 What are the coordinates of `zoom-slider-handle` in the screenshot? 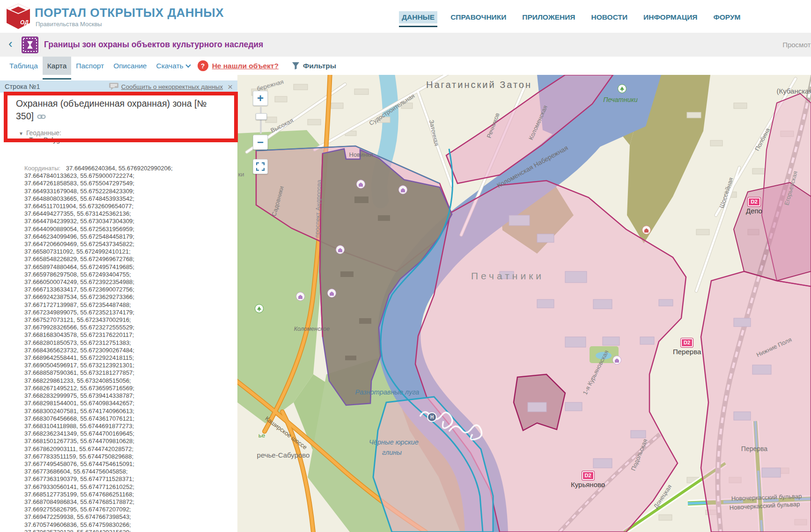 It's located at (261, 117).